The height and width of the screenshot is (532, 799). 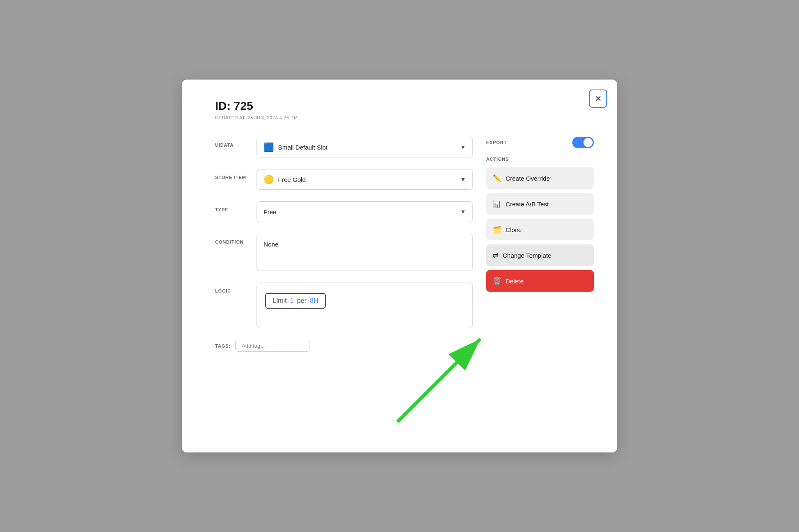 What do you see at coordinates (236, 174) in the screenshot?
I see `store-item-label: STORE ITEM` at bounding box center [236, 174].